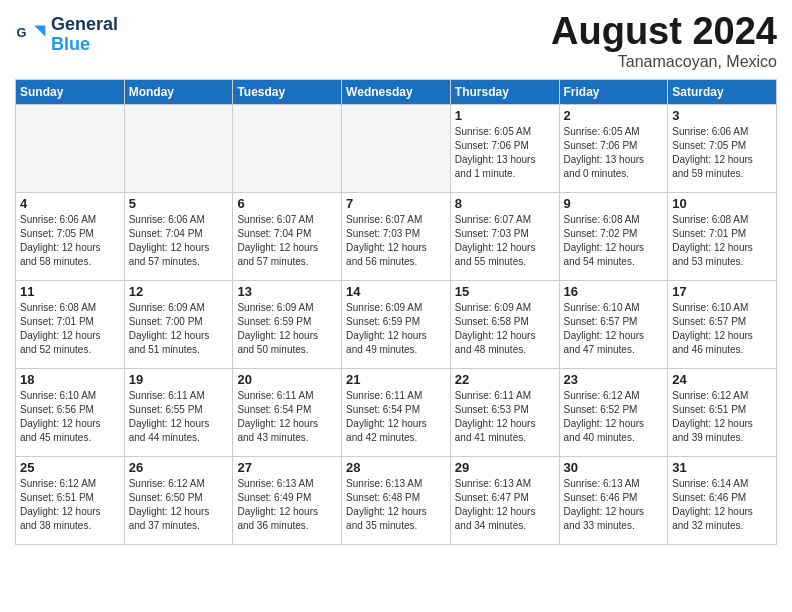 Image resolution: width=792 pixels, height=612 pixels. I want to click on calendar-cell: 10Sunrise: 6:08 AM Sunset: 7:01 PM Dayli…, so click(722, 237).